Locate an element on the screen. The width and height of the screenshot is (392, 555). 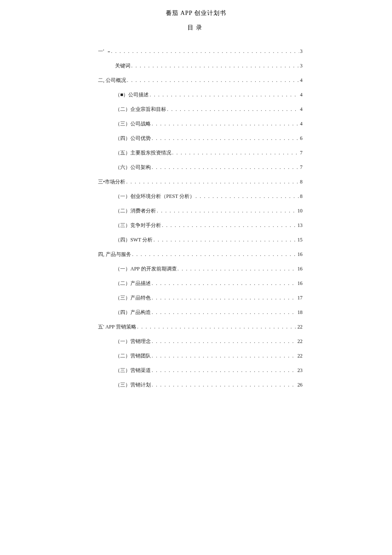
toc-entry-label: 五' APP 营销策略 is located at coordinates (118, 327).